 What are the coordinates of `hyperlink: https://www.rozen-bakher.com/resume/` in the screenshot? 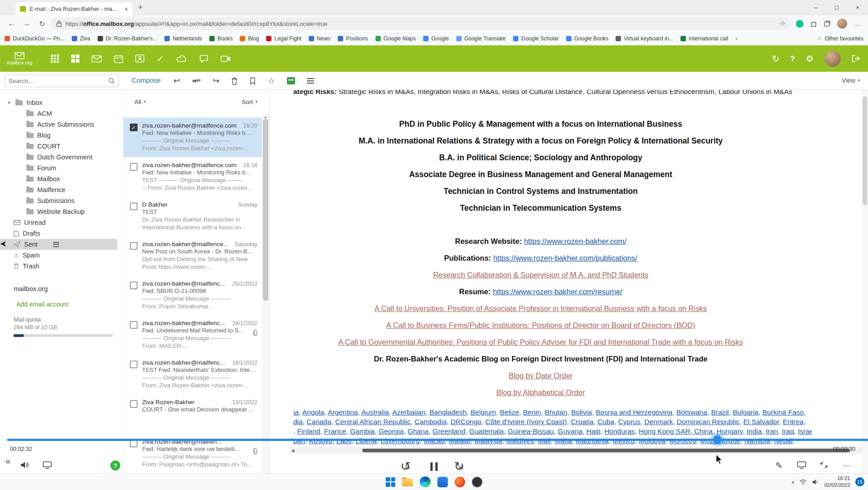 It's located at (557, 292).